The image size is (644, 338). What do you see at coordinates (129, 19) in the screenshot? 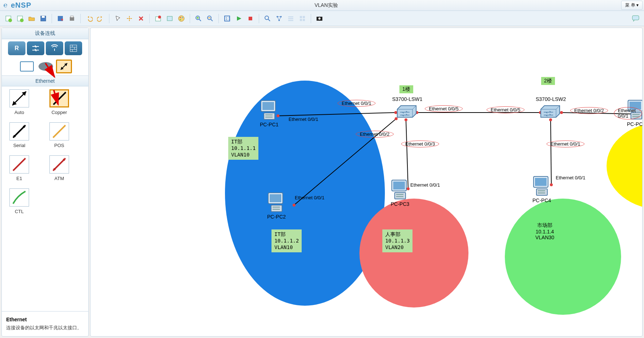
I see `tool-pan` at bounding box center [129, 19].